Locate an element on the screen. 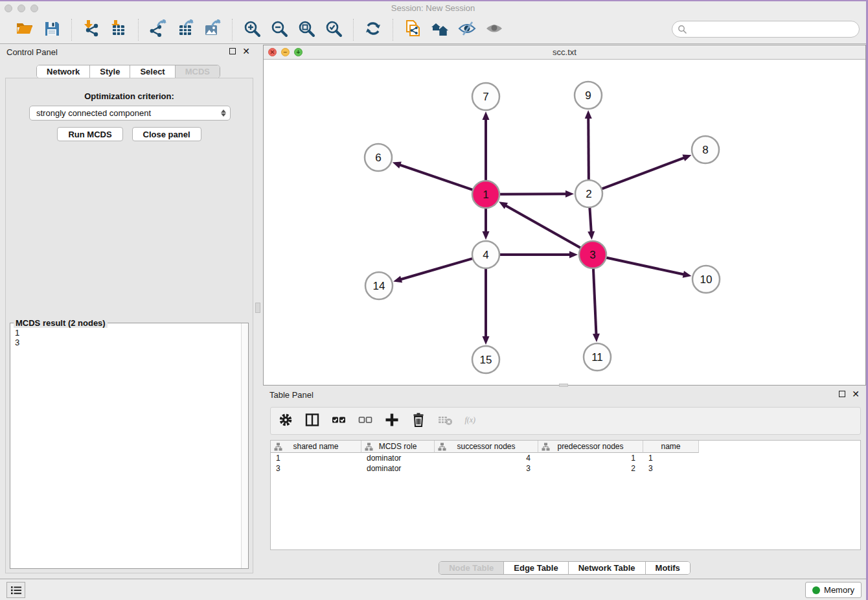 This screenshot has height=600, width=868. search-box is located at coordinates (766, 29).